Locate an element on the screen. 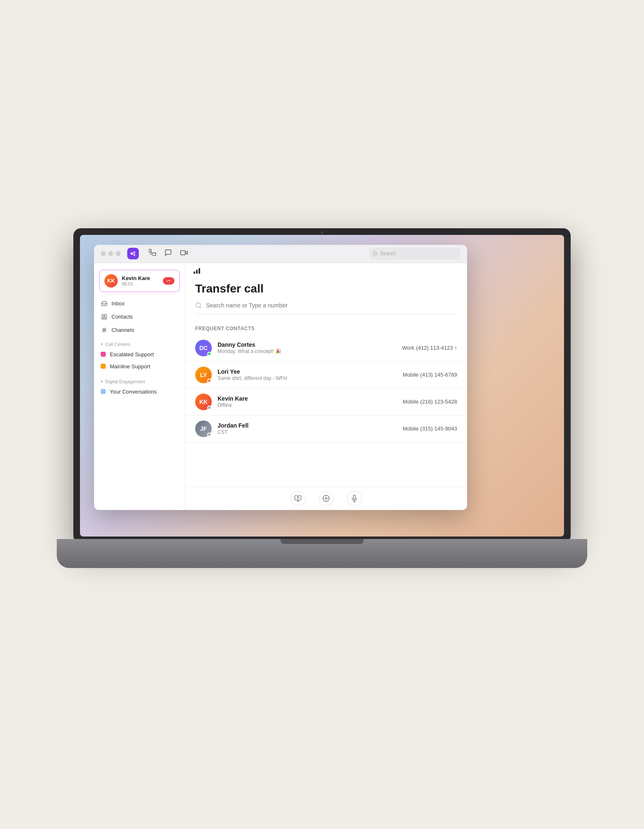 Image resolution: width=644 pixels, height=829 pixels. sidebar-item-mainline-support: Mainline Support is located at coordinates (139, 366).